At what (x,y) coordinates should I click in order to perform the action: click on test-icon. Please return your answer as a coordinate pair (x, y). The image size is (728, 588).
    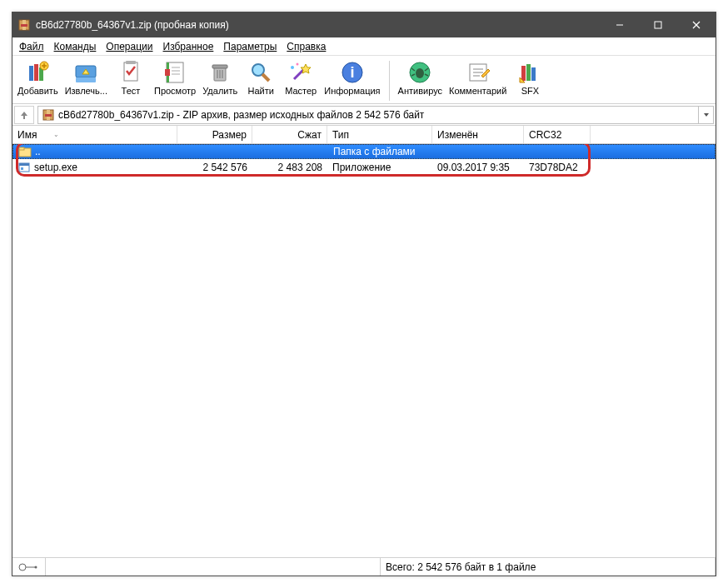
    Looking at the image, I should click on (131, 72).